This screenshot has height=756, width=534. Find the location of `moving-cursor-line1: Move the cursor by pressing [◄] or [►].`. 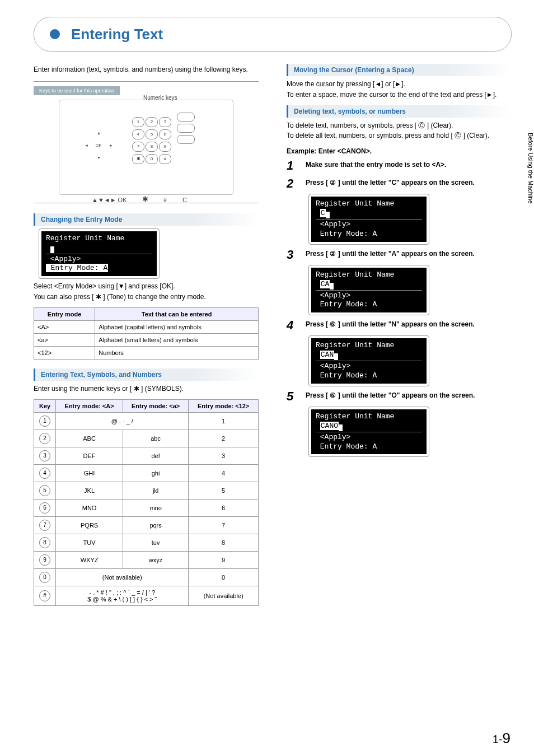

moving-cursor-line1: Move the cursor by pressing [◄] or [►]. is located at coordinates (399, 84).